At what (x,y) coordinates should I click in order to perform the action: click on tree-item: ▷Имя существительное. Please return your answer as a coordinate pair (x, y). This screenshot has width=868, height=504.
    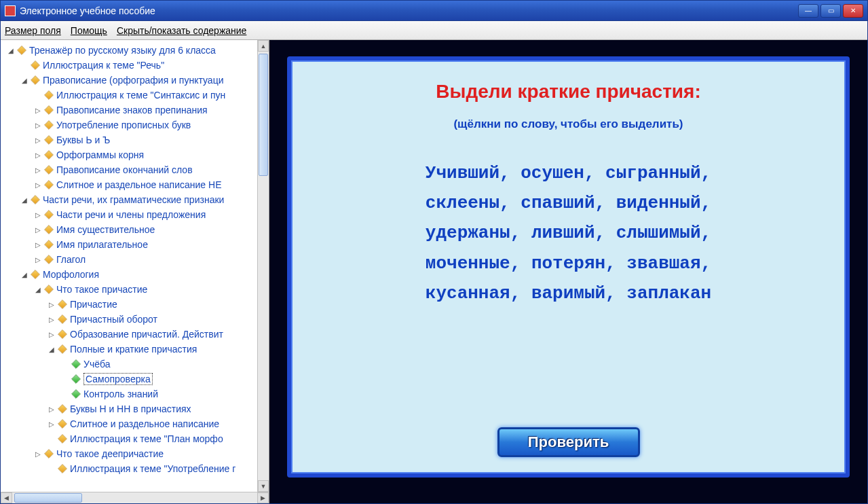
    Looking at the image, I should click on (136, 230).